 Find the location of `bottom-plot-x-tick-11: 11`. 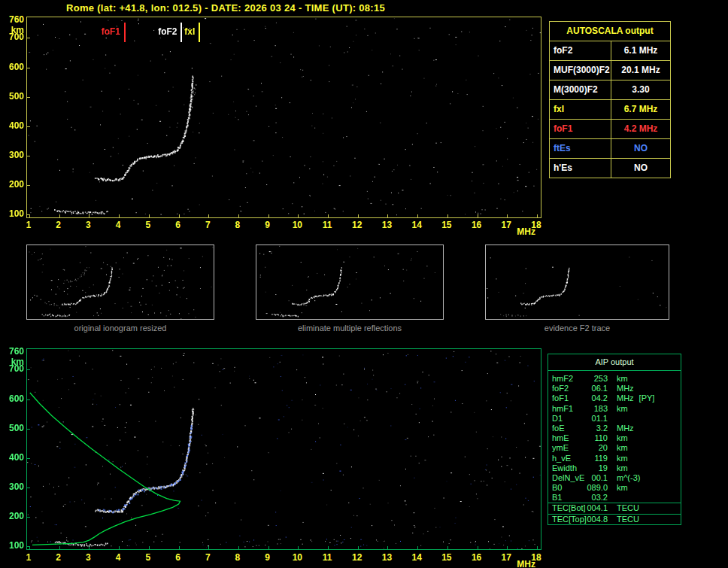

bottom-plot-x-tick-11: 11 is located at coordinates (327, 557).